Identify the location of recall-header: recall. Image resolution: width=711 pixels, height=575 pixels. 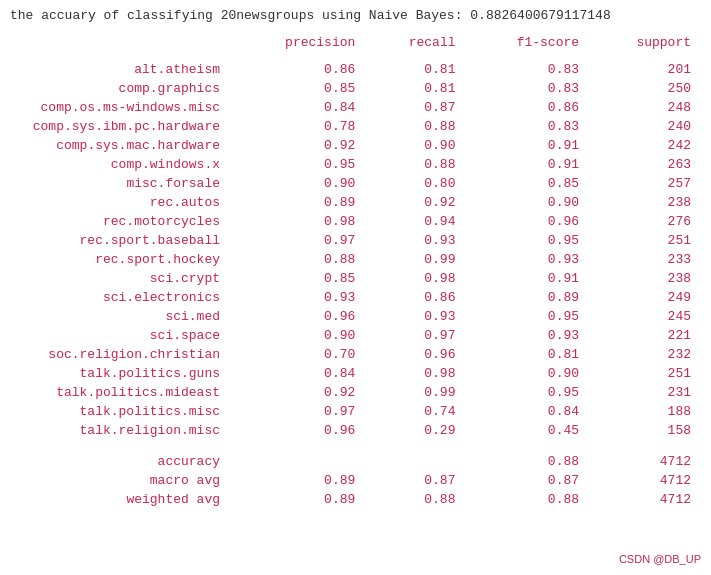
(415, 42).